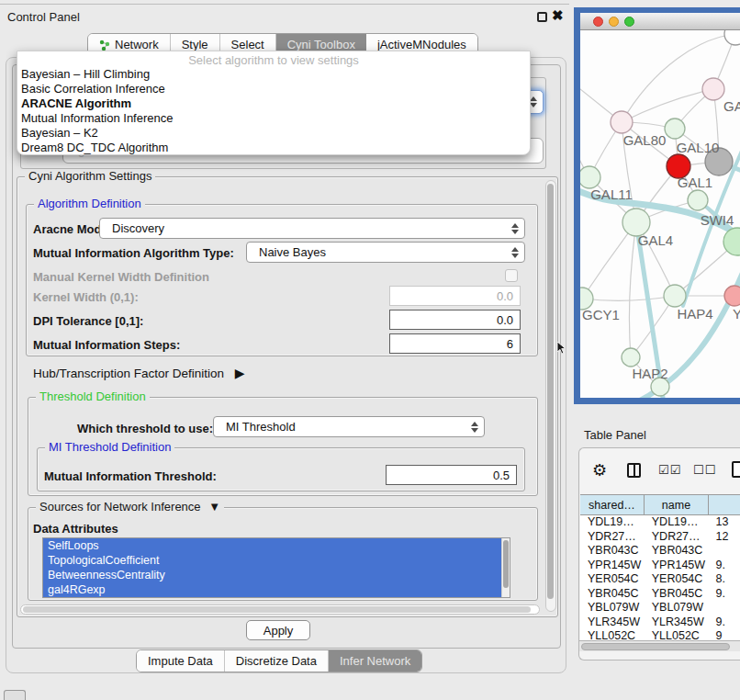  I want to click on table-cell: 13, so click(724, 523).